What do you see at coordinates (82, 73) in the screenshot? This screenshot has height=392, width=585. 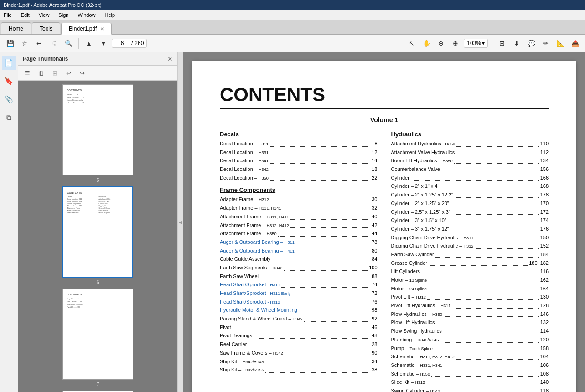 I see `sidebar-redo-button: ↪` at bounding box center [82, 73].